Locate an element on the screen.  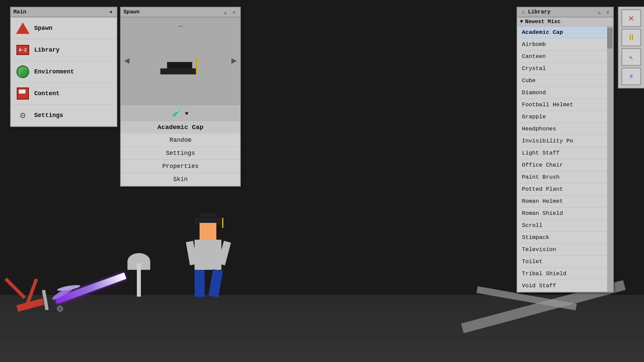
main-panel: Main ◄ Spawn A-Z Library Environment Con… is located at coordinates (64, 67).